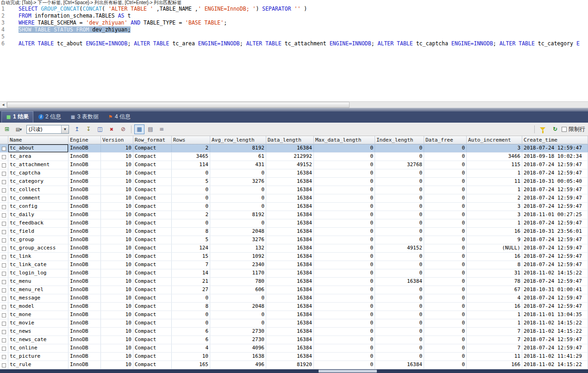 This screenshot has height=373, width=588. I want to click on cell-avg_row_length: 606, so click(238, 290).